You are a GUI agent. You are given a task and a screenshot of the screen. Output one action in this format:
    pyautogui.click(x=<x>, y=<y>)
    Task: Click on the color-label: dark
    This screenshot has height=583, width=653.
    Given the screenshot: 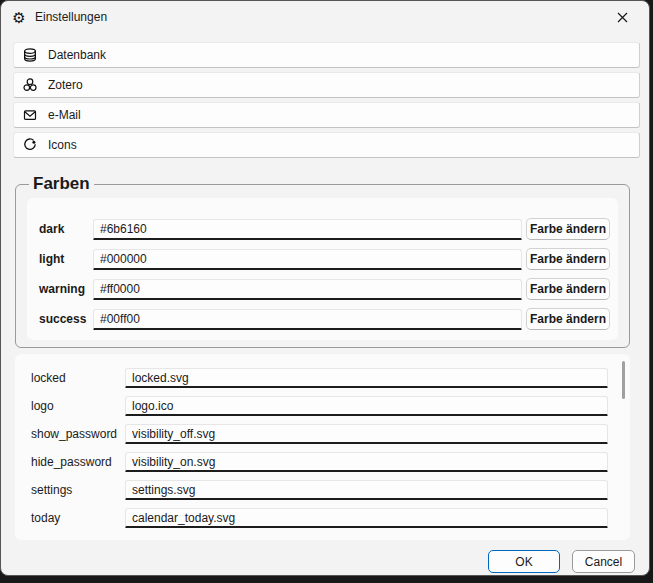 What is the action you would take?
    pyautogui.click(x=66, y=229)
    